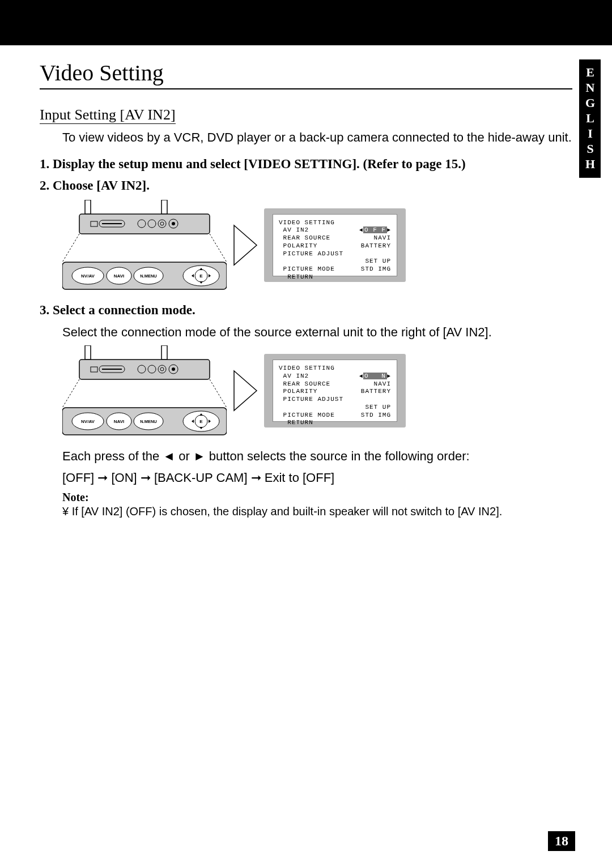 The width and height of the screenshot is (612, 868). Describe the element at coordinates (317, 456) in the screenshot. I see `sequence-line-1: Each press of the ◄ or ► button selects …` at that location.